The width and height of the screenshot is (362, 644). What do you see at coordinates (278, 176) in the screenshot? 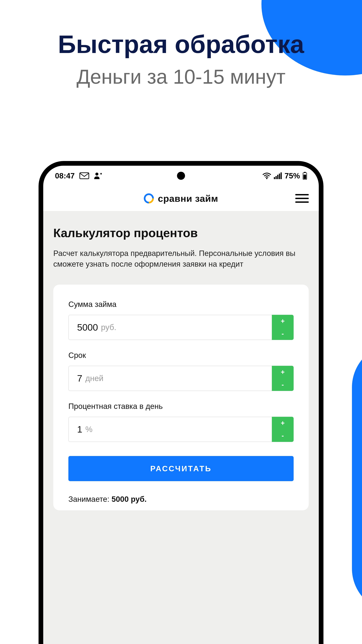
I see `signal-icon` at bounding box center [278, 176].